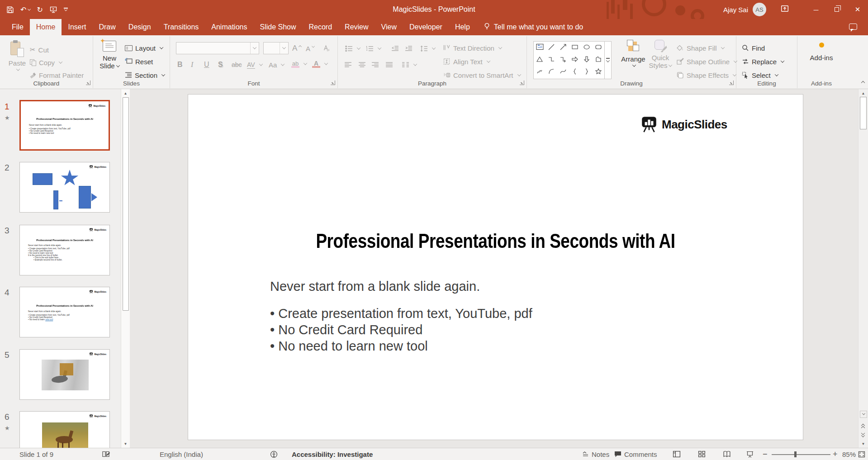 The width and height of the screenshot is (868, 460). Describe the element at coordinates (362, 65) in the screenshot. I see `align-center-button` at that location.